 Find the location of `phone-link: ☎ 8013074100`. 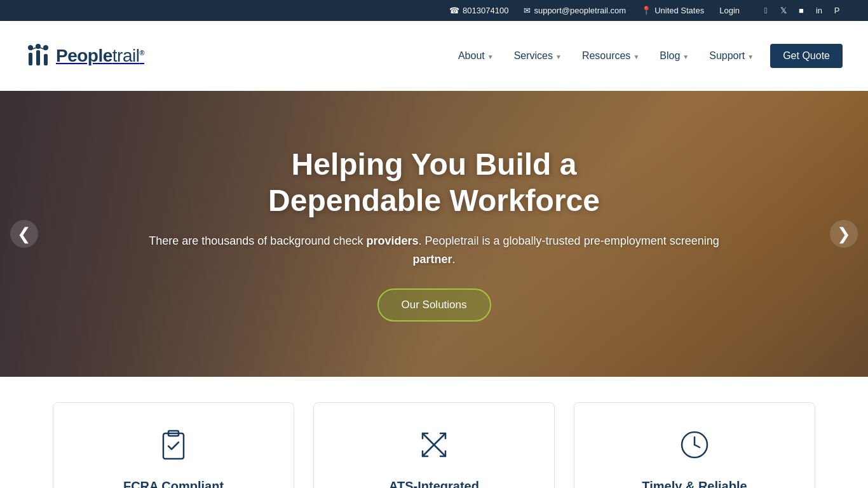

phone-link: ☎ 8013074100 is located at coordinates (479, 10).